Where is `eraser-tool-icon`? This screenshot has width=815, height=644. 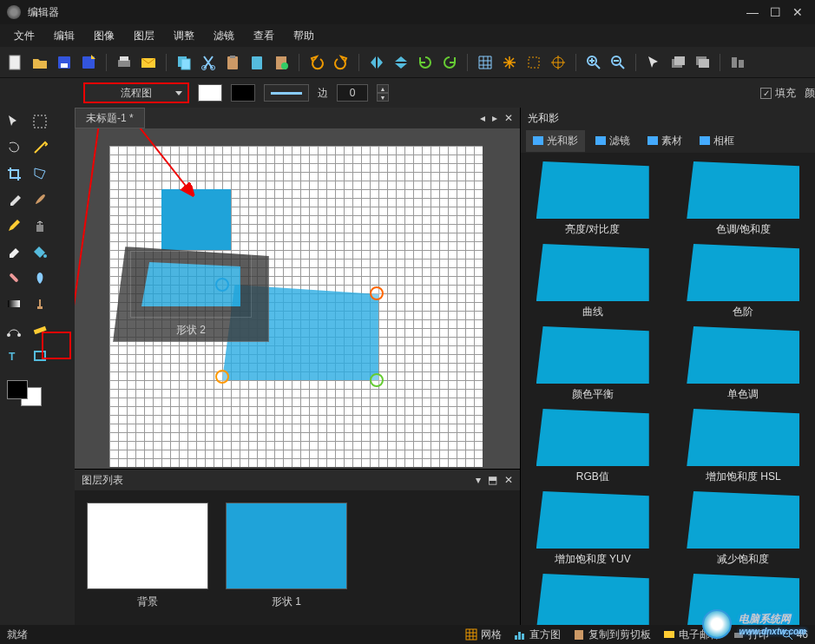
eraser-tool-icon is located at coordinates (14, 252).